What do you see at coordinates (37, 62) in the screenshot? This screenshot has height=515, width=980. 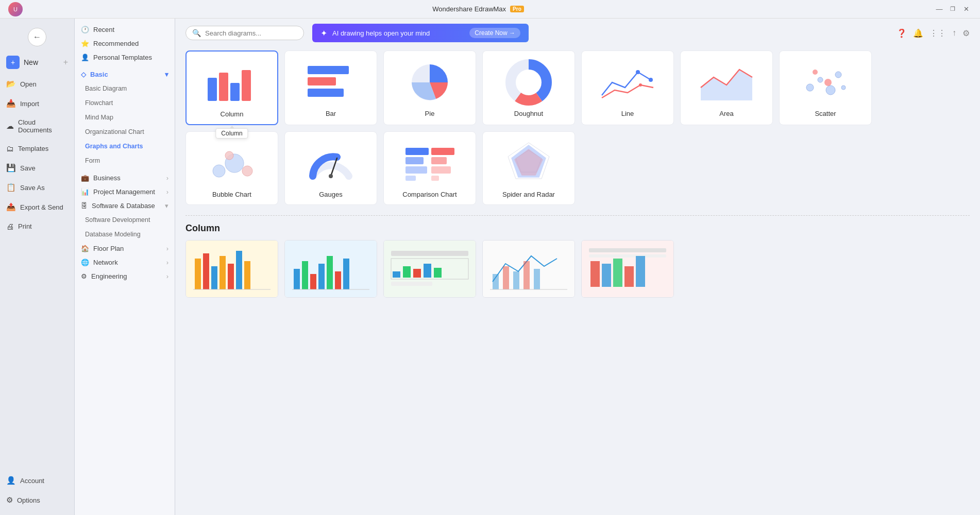 I see `sidebar-item-new: + New +` at bounding box center [37, 62].